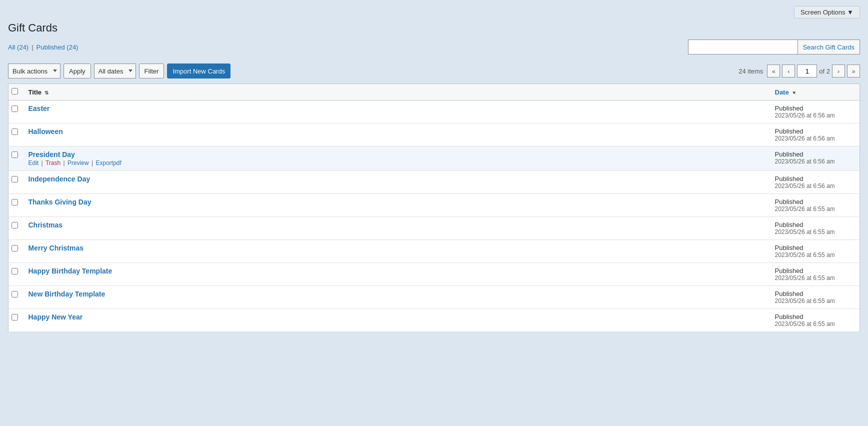 The height and width of the screenshot is (426, 868). Describe the element at coordinates (397, 92) in the screenshot. I see `title-column-header: Title ⇅` at that location.